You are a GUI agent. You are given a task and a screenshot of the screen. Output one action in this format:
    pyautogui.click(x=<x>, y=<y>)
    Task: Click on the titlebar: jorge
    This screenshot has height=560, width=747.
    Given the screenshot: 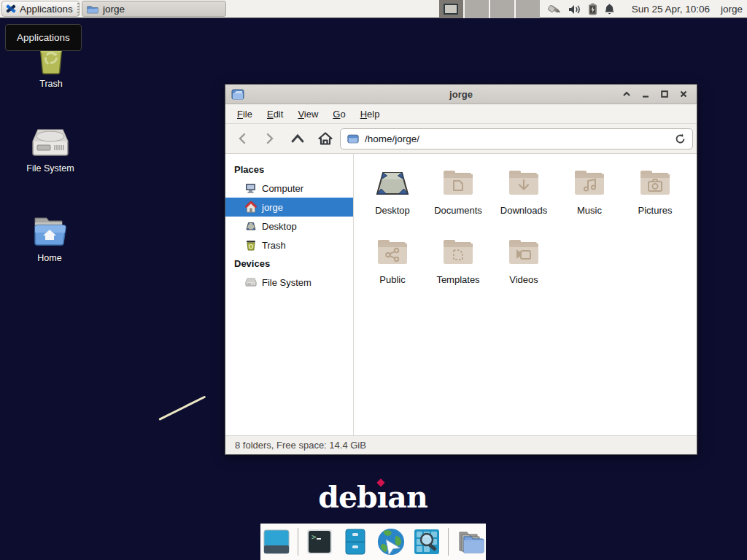 What is the action you would take?
    pyautogui.click(x=461, y=95)
    